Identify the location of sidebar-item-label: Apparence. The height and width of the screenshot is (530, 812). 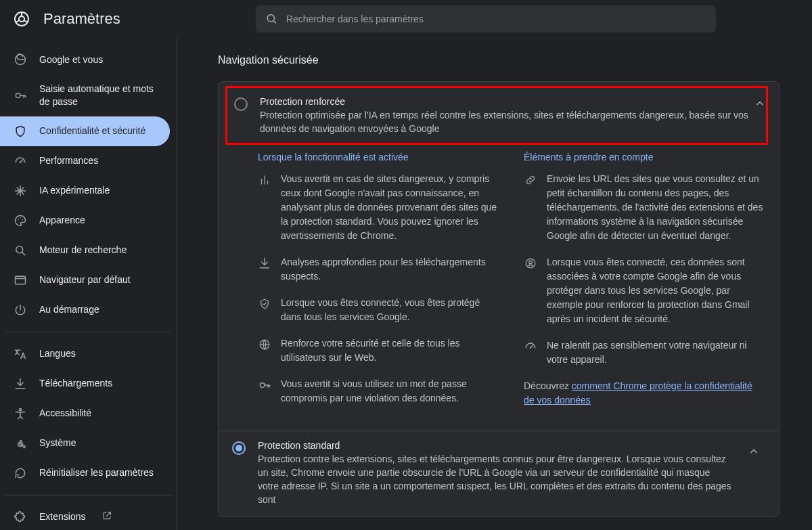
(62, 221).